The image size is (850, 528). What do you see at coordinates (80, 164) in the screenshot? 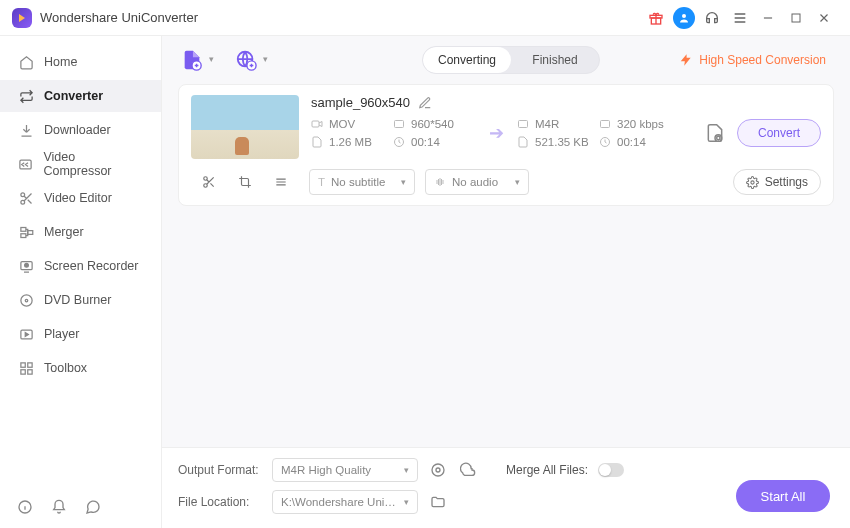
I see `sidebar-item-video-compressor: Video Compressor` at bounding box center [80, 164].